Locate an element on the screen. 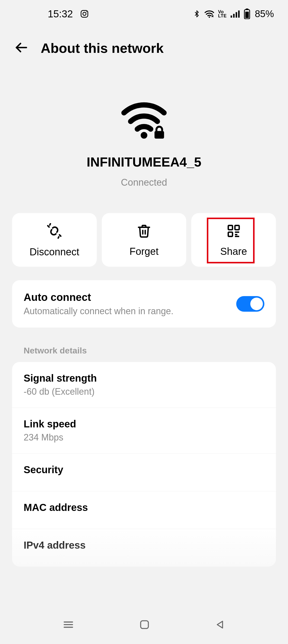  auto-connect-toggle is located at coordinates (250, 304).